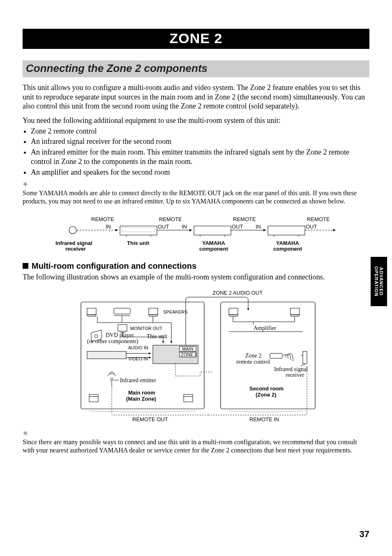 The height and width of the screenshot is (556, 392). Describe the element at coordinates (238, 293) in the screenshot. I see `zone2-audio-out-label: ZONE 2 AUDIO OUT` at that location.